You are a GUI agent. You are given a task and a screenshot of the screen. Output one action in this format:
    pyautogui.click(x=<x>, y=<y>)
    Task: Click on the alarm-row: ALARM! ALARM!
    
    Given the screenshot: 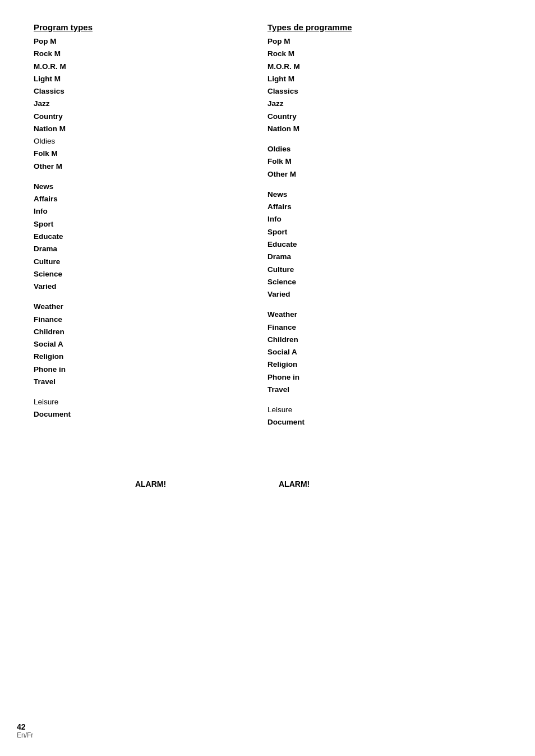 What is the action you would take?
    pyautogui.click(x=268, y=484)
    